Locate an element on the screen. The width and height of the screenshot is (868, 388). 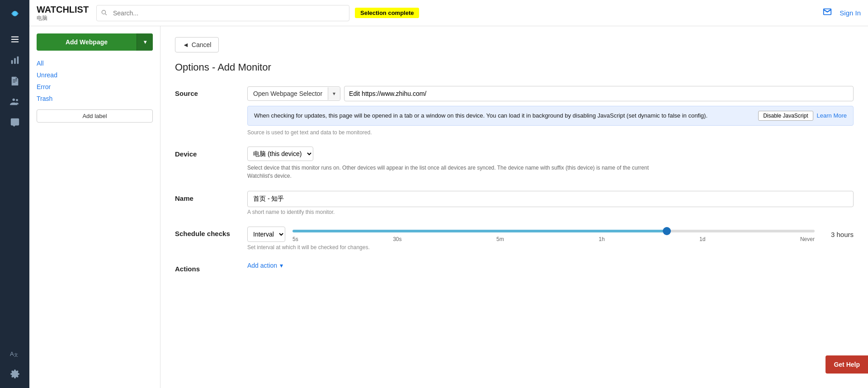
svg-text: 文 is located at coordinates (16, 355).